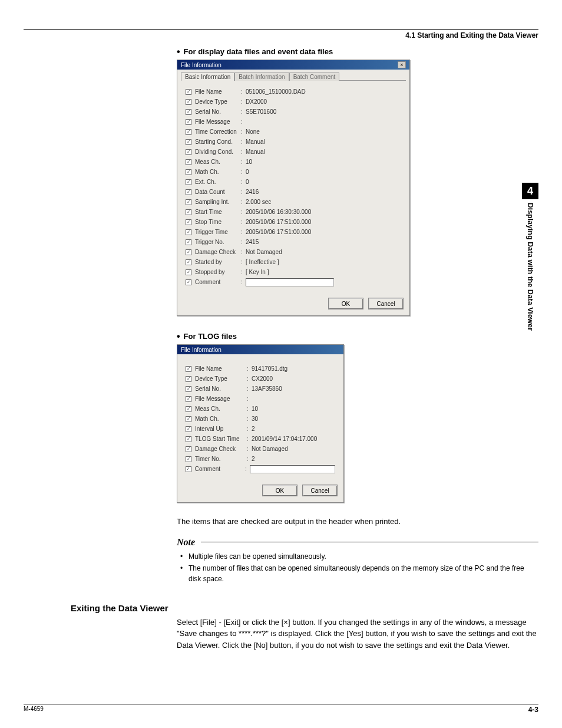  What do you see at coordinates (315, 77) in the screenshot?
I see `tab-batch-comment: Batch Comment` at bounding box center [315, 77].